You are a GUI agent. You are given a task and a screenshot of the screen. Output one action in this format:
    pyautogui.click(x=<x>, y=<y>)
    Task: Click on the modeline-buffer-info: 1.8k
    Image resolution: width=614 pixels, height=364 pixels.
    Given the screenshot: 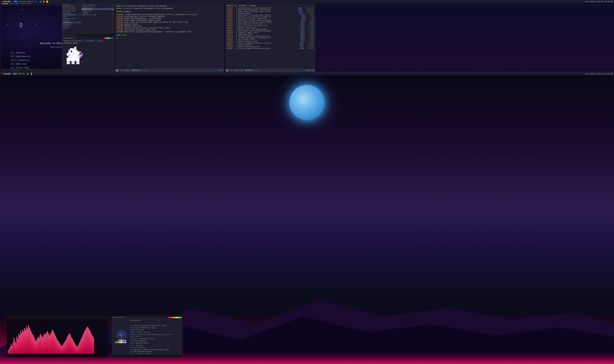 What is the action you would take?
    pyautogui.click(x=120, y=70)
    